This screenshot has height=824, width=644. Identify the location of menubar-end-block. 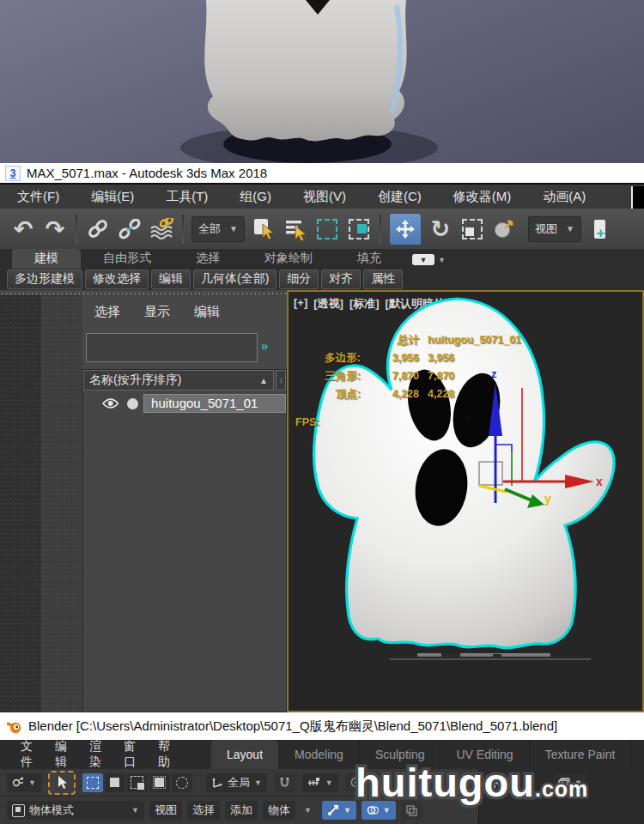
(637, 198).